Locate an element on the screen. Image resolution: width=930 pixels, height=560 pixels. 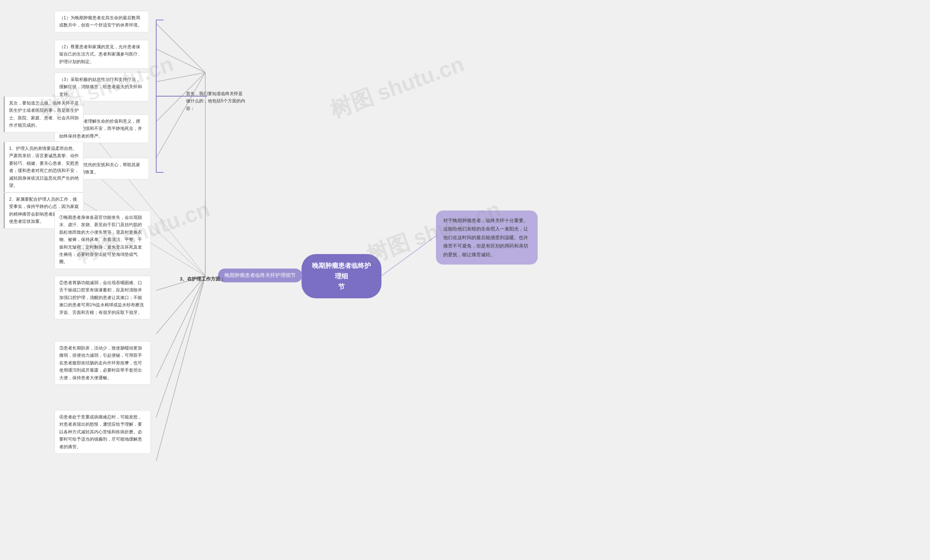
upper-item-2: （2）尊重患者和家属的意见，允许患者保留自己的生活方式。患者和家属参与医疗、护理… is located at coordinates (102, 54).